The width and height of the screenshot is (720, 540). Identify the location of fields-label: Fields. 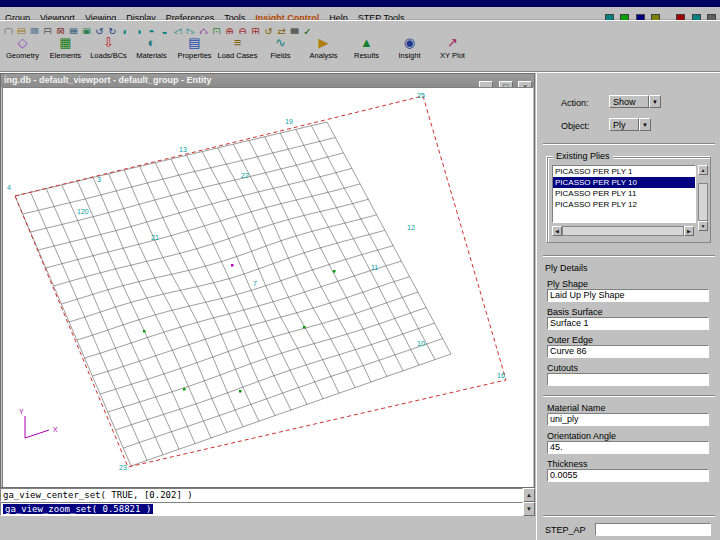
(280, 56).